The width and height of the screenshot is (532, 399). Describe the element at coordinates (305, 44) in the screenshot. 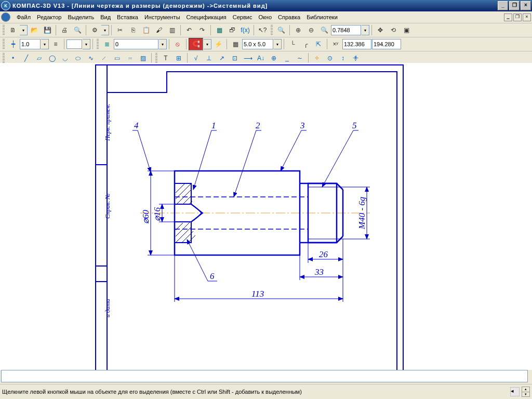

I see `round-icon: ╭` at that location.